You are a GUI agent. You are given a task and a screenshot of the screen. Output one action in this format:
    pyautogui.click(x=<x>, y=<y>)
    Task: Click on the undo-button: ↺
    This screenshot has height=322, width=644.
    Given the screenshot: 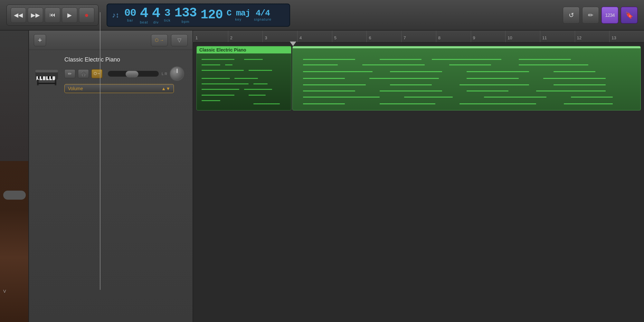 What is the action you would take?
    pyautogui.click(x=571, y=15)
    